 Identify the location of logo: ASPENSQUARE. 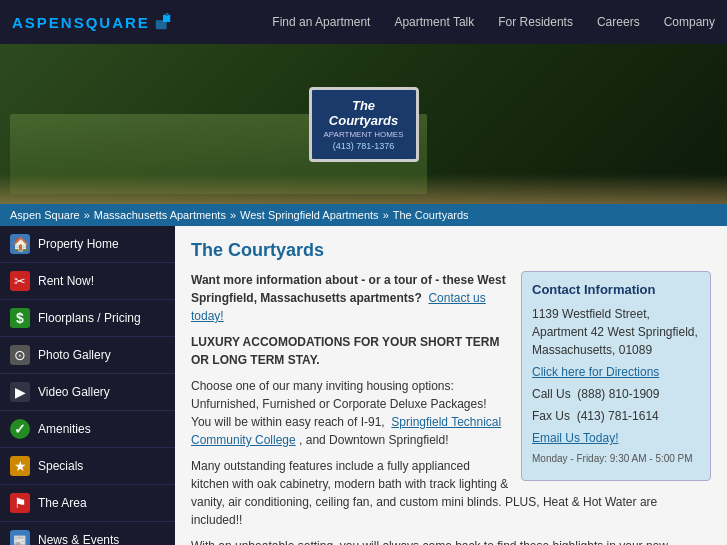
(92, 22).